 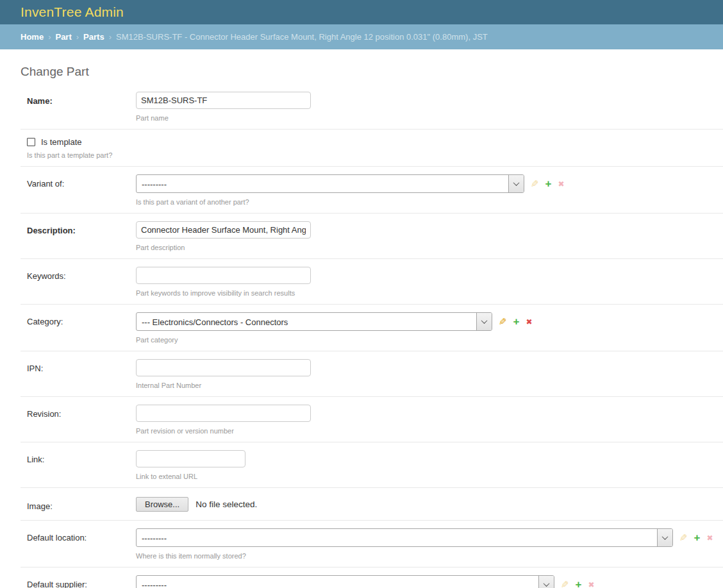 What do you see at coordinates (94, 37) in the screenshot?
I see `breadcrumb-link-parts: Parts` at bounding box center [94, 37].